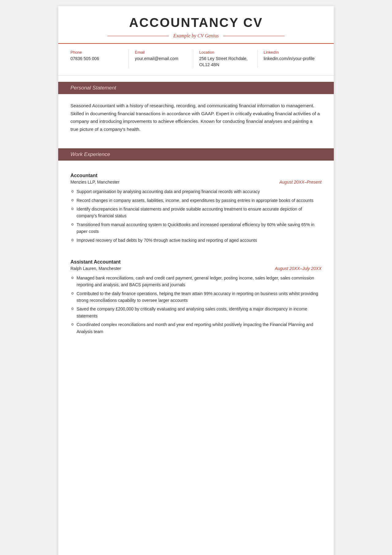  What do you see at coordinates (196, 297) in the screenshot?
I see `bullet-2-2: Contributed to the daily finance operati…` at bounding box center [196, 297].